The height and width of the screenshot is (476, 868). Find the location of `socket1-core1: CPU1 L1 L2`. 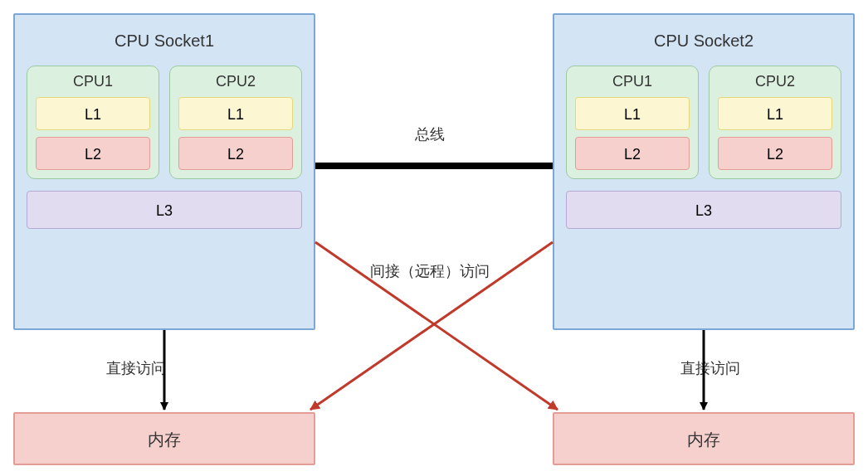

socket1-core1: CPU1 L1 L2 is located at coordinates (93, 123).